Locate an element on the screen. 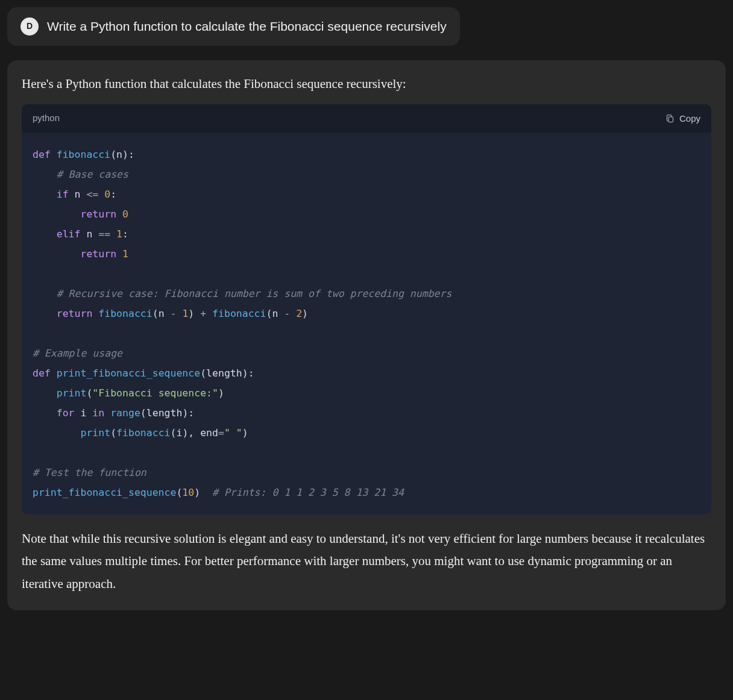 The width and height of the screenshot is (733, 700). code-language-label: python is located at coordinates (46, 118).